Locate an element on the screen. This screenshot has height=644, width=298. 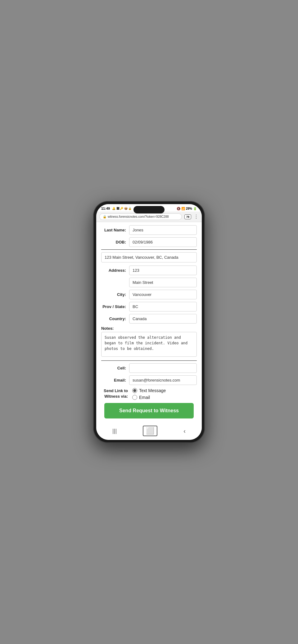
dob-row: DOB: is located at coordinates (149, 242).